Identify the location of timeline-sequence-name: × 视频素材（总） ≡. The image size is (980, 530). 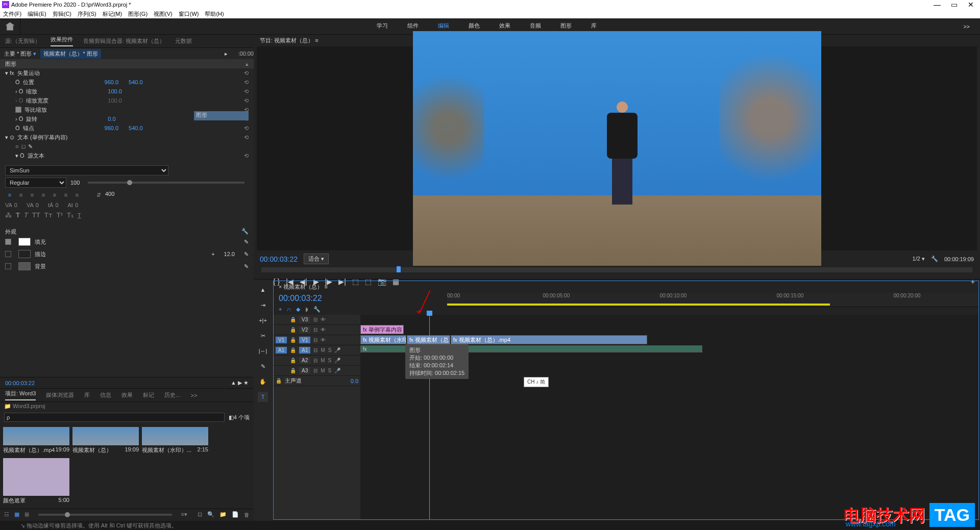
(626, 287).